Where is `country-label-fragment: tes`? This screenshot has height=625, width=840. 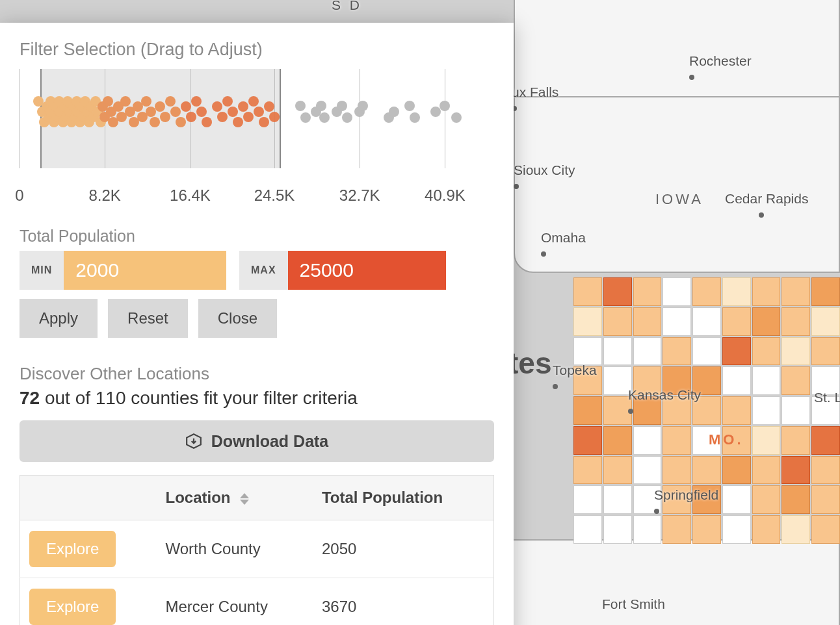
country-label-fragment: tes is located at coordinates (530, 363).